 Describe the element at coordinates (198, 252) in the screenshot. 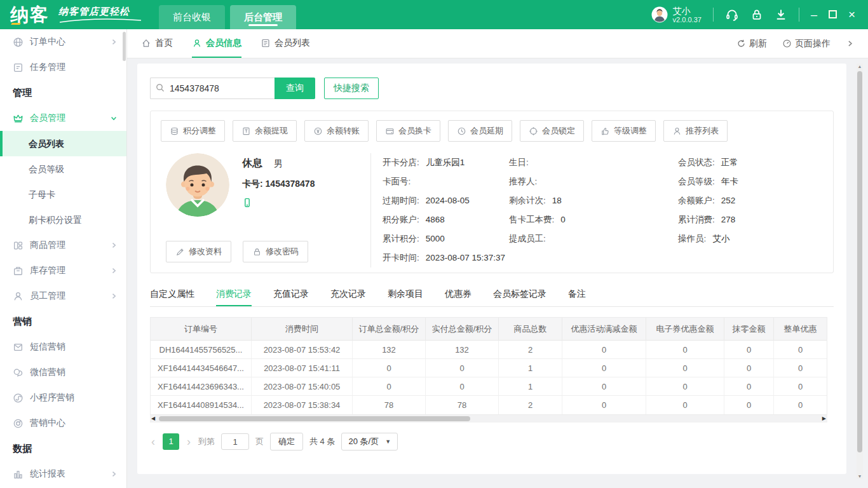

I see `edit-profile-button: 修改资料` at that location.